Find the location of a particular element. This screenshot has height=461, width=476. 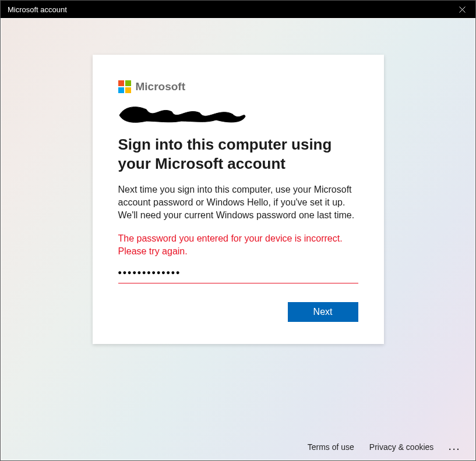

page-heading: Sign into this computer using your Micro… is located at coordinates (238, 154).